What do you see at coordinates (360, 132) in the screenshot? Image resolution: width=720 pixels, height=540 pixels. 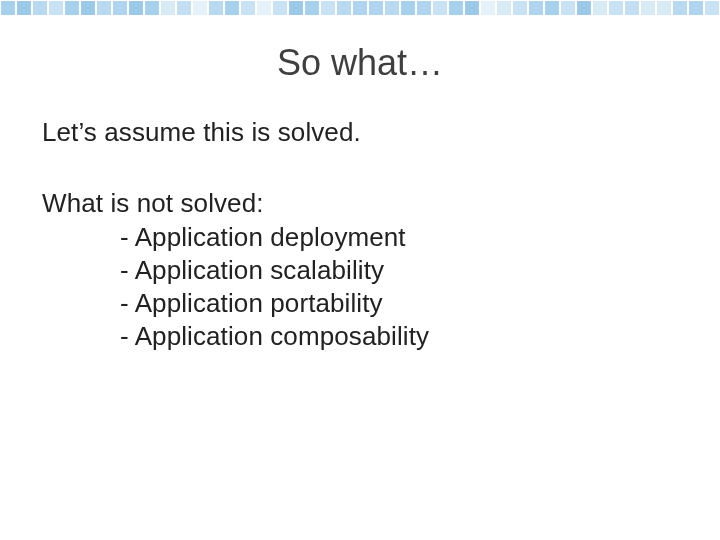 I see `solved-line: Let’s assume this is solved.` at bounding box center [360, 132].